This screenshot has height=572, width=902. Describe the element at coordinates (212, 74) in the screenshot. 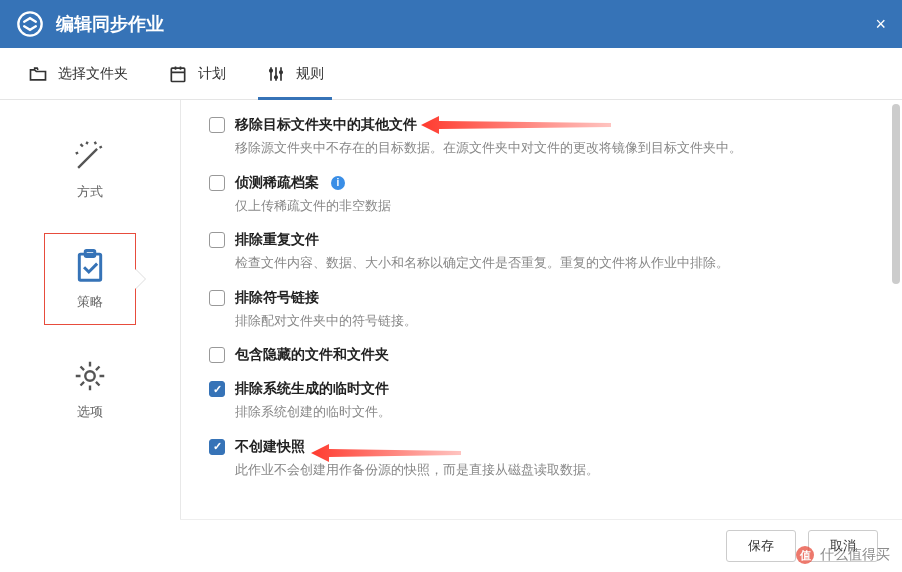

I see `tab-label: 计划` at that location.